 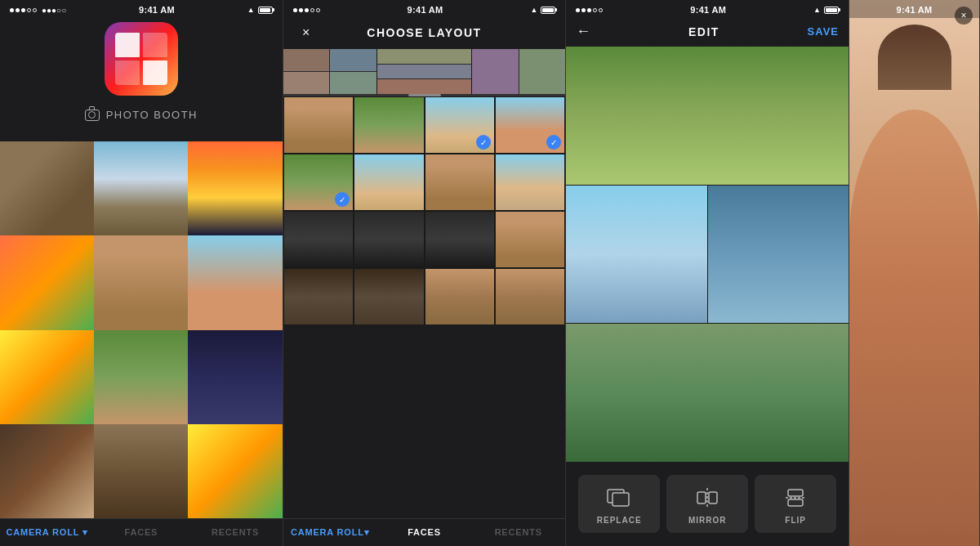 What do you see at coordinates (964, 16) in the screenshot?
I see `close-button-4: ×` at bounding box center [964, 16].